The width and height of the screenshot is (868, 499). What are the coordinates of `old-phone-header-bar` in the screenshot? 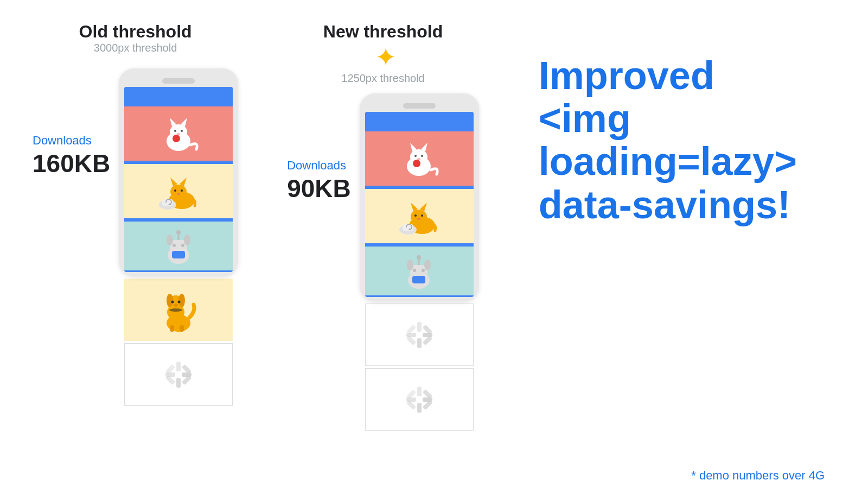 It's located at (178, 97).